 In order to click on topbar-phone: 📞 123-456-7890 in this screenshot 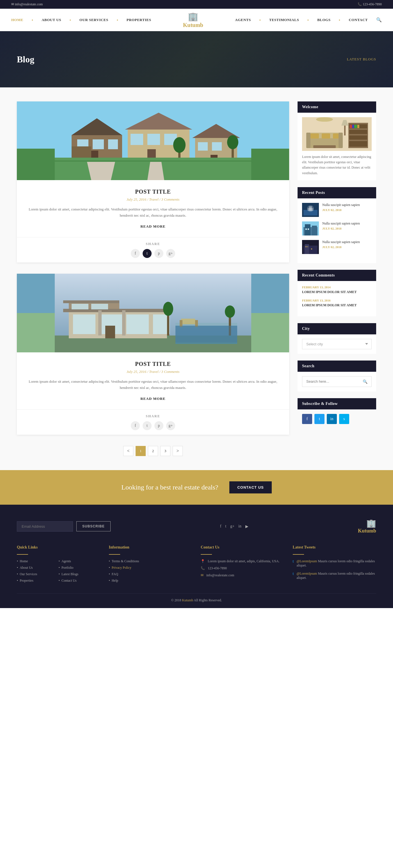, I will do `click(370, 4)`.